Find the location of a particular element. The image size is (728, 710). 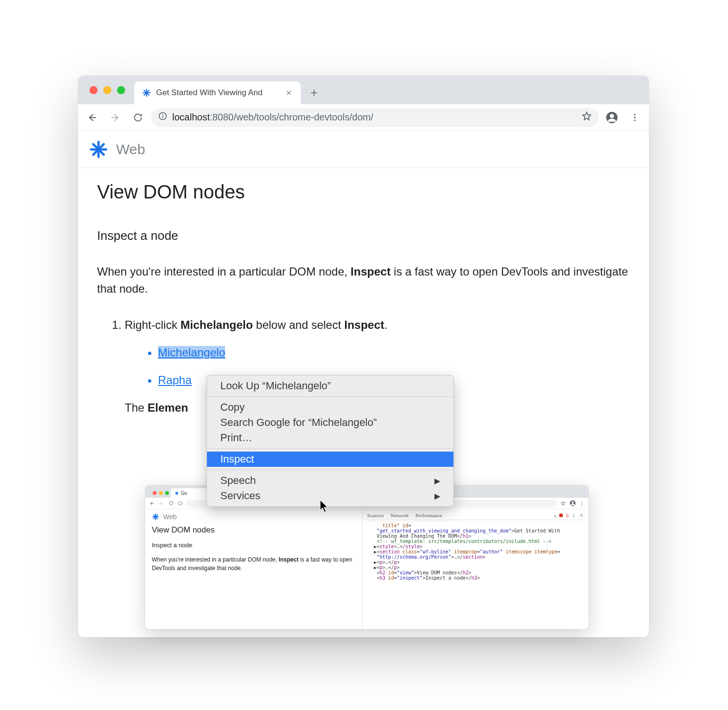

devtools-close-icon is located at coordinates (581, 515).